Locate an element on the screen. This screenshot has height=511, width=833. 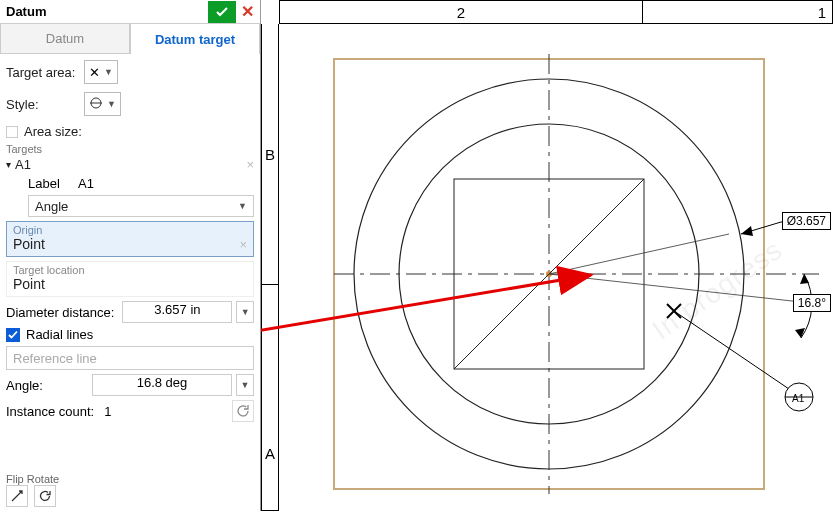
instance-count-label: Instance count: is located at coordinates (50, 412).